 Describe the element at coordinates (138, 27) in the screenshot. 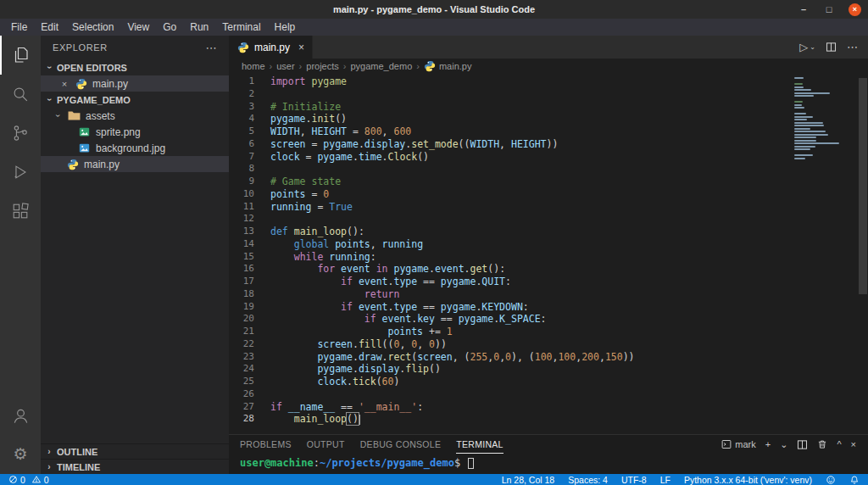

I see `menu-item-view: View` at that location.